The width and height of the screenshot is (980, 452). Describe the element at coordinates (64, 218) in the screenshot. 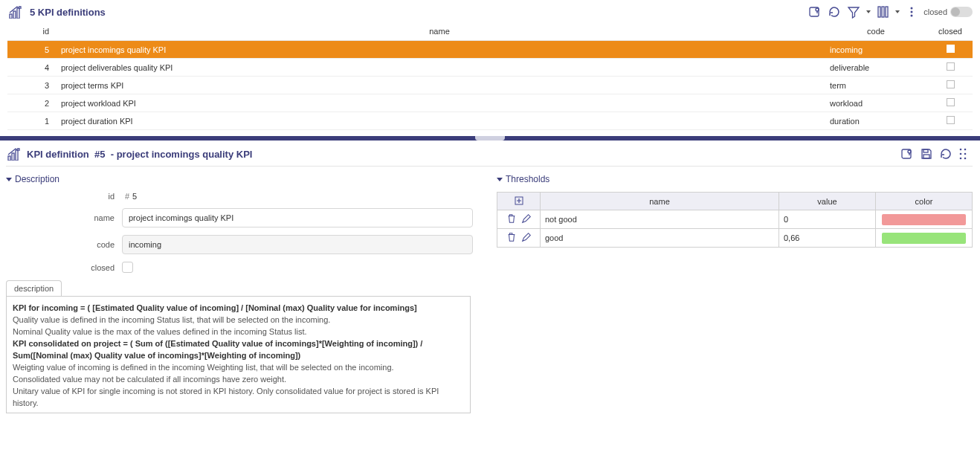

I see `name-label: name` at that location.